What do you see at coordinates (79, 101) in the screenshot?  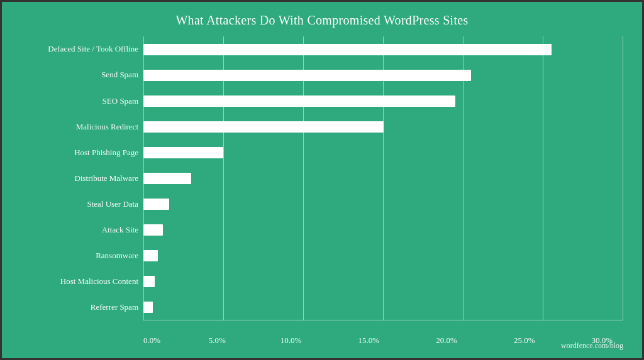 I see `y-label: SEO Spam` at bounding box center [79, 101].